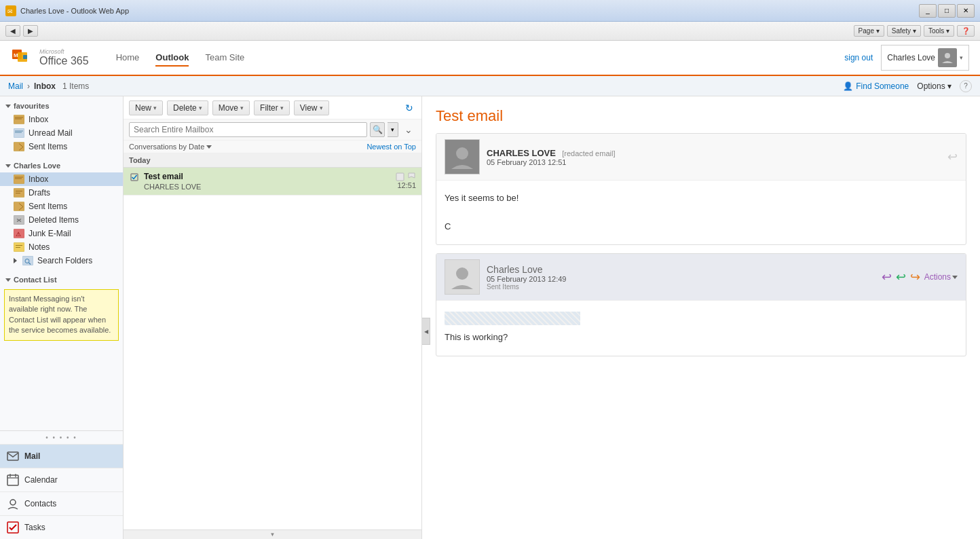 This screenshot has height=539, width=980. I want to click on search-dropdown-button: ▾, so click(393, 130).